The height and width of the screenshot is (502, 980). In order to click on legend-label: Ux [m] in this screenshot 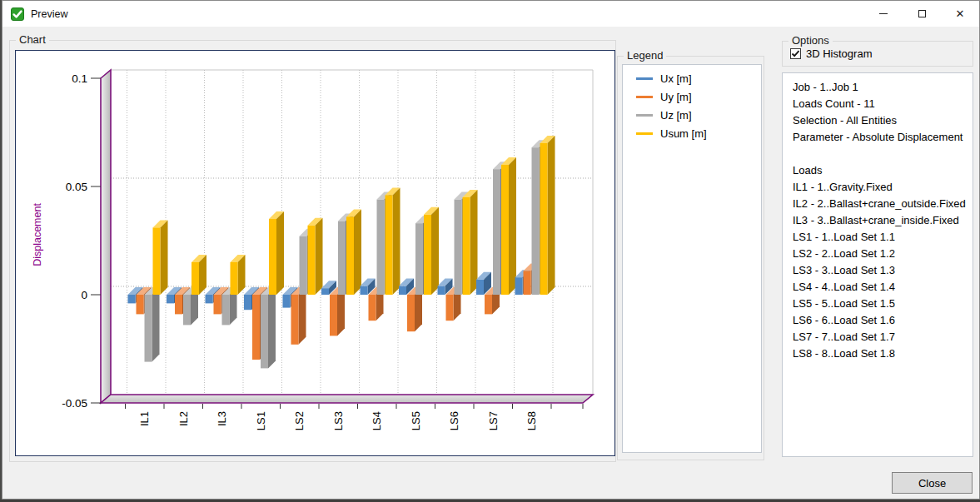, I will do `click(676, 78)`.